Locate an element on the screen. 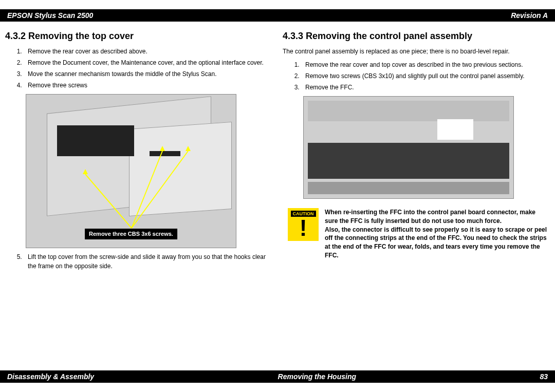 The image size is (555, 392). header-left: EPSON Stylus Scan 2500 is located at coordinates (50, 15).